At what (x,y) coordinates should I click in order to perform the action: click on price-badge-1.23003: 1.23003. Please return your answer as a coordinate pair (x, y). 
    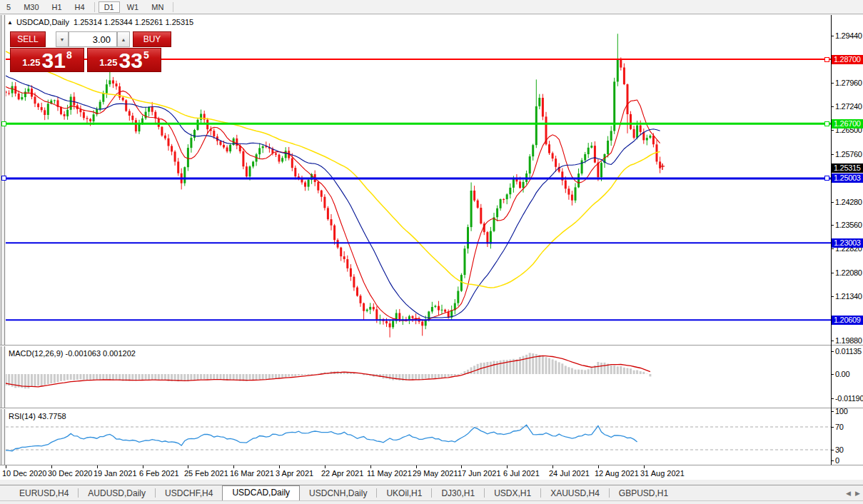
    Looking at the image, I should click on (847, 243).